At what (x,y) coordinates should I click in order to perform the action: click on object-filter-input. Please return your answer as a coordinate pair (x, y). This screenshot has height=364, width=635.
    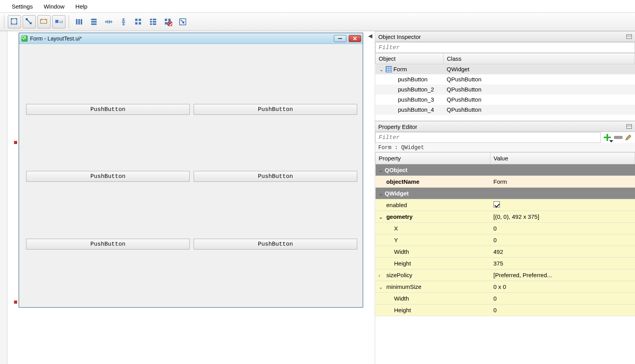
    Looking at the image, I should click on (505, 47).